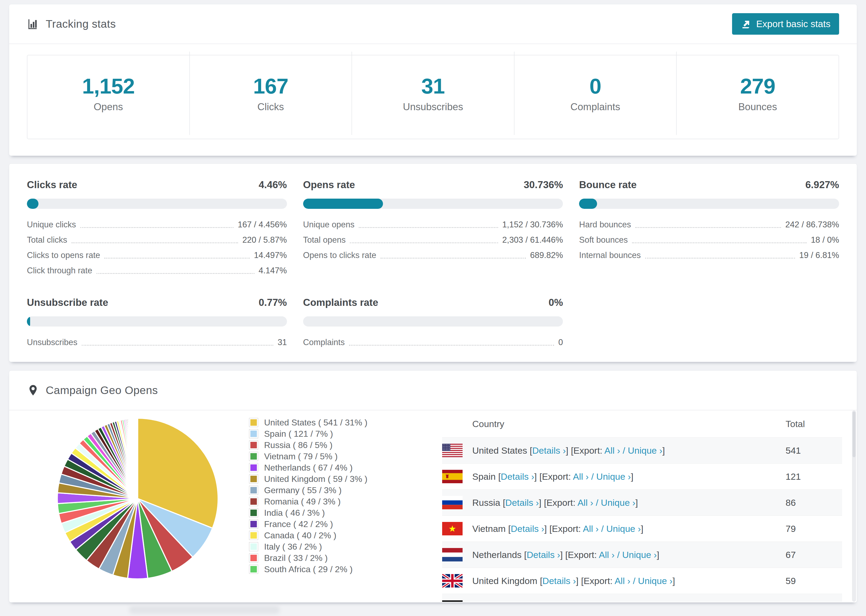  Describe the element at coordinates (433, 228) in the screenshot. I see `rate-section-opens-rate: Opens rate30.736%Unique opens1,152 / 30.…` at that location.